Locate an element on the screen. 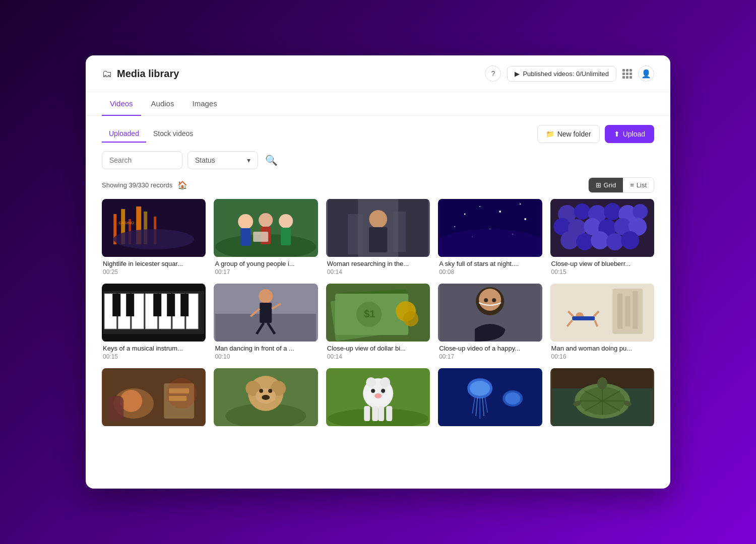  video-duration: 00:14 is located at coordinates (378, 272).